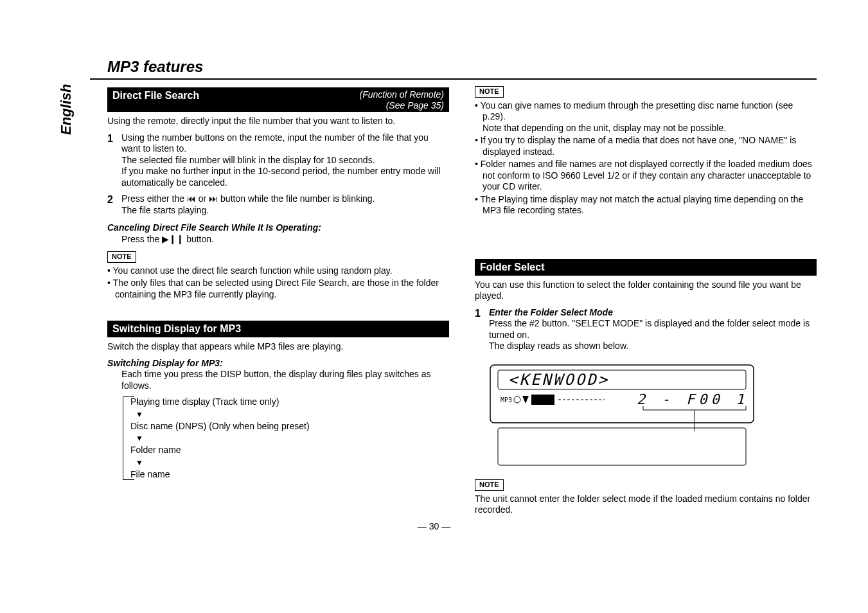 The width and height of the screenshot is (868, 613). What do you see at coordinates (296, 199) in the screenshot?
I see `text: button while the file number is blinking…` at bounding box center [296, 199].